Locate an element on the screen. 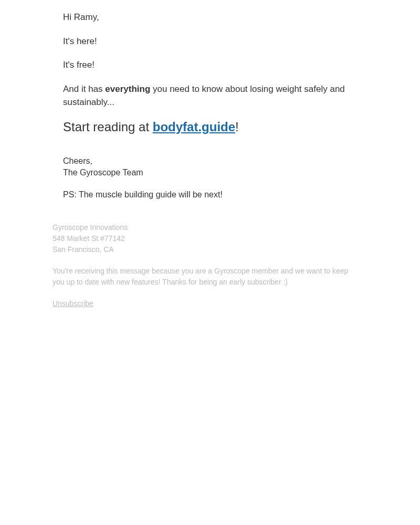  footer-info: You're receiving this message because yo… is located at coordinates (205, 277).